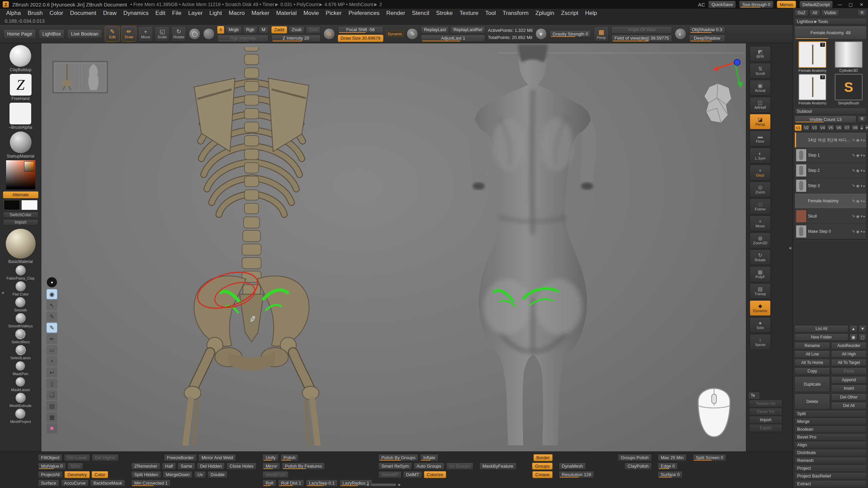 This screenshot has width=868, height=488. Describe the element at coordinates (862, 5) in the screenshot. I see `close-icon: ✕` at that location.